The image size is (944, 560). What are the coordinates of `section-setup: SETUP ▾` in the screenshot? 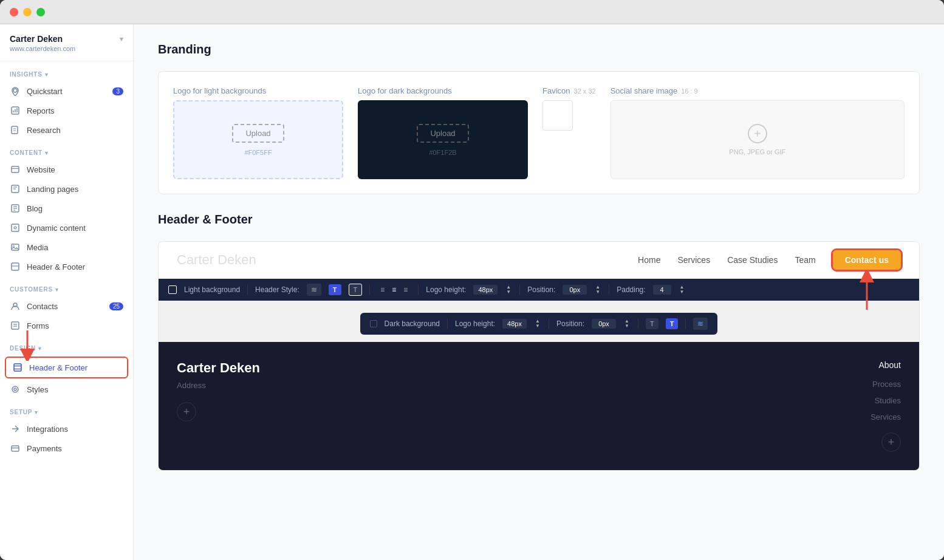 It's located at (67, 409).